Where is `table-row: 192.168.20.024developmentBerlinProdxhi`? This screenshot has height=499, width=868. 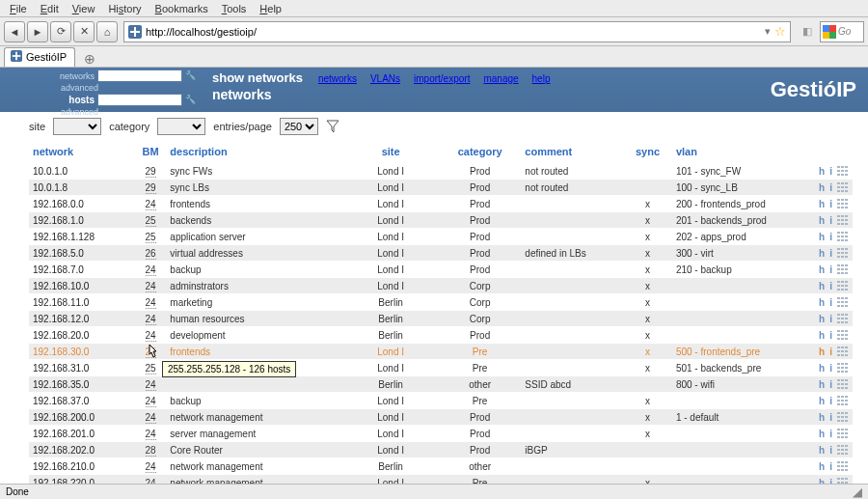
table-row: 192.168.20.024developmentBerlinProdxhi is located at coordinates (441, 336).